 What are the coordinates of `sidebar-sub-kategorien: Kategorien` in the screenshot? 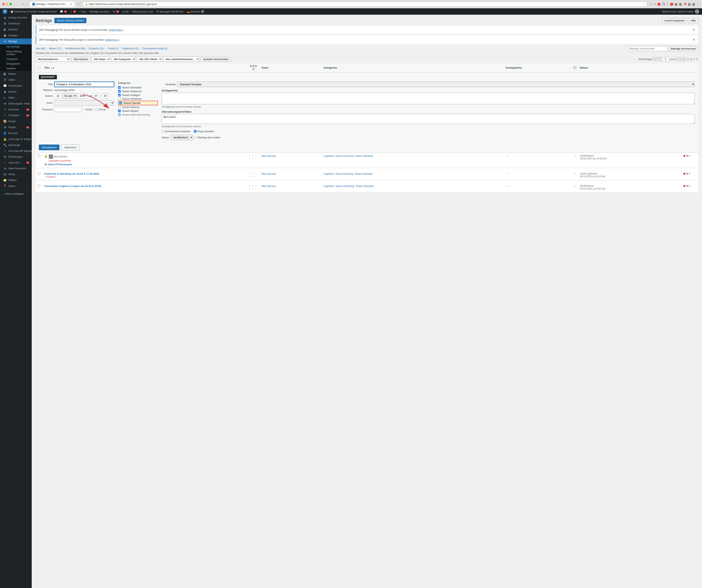 It's located at (16, 59).